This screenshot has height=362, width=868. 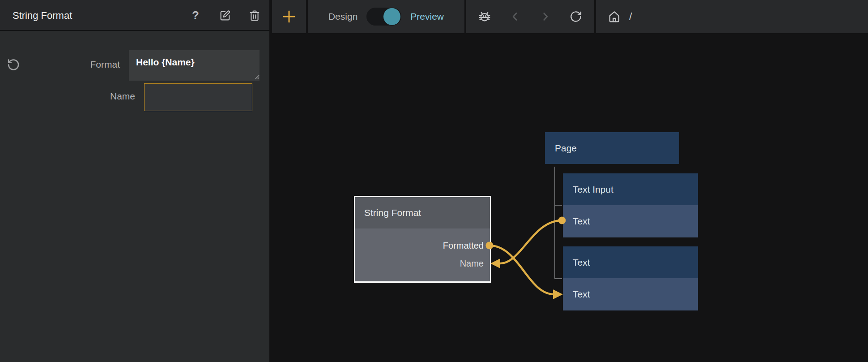 What do you see at coordinates (384, 17) in the screenshot?
I see `design-preview-toggle` at bounding box center [384, 17].